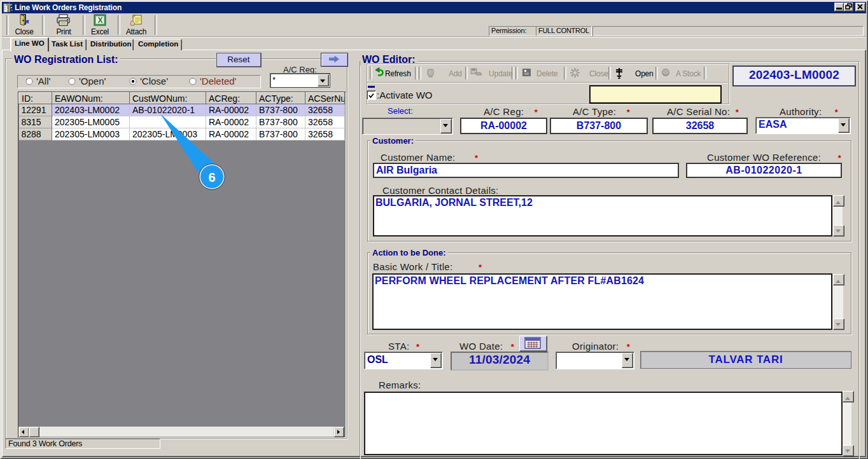 The image size is (868, 459). I want to click on svg-text: 6, so click(211, 177).